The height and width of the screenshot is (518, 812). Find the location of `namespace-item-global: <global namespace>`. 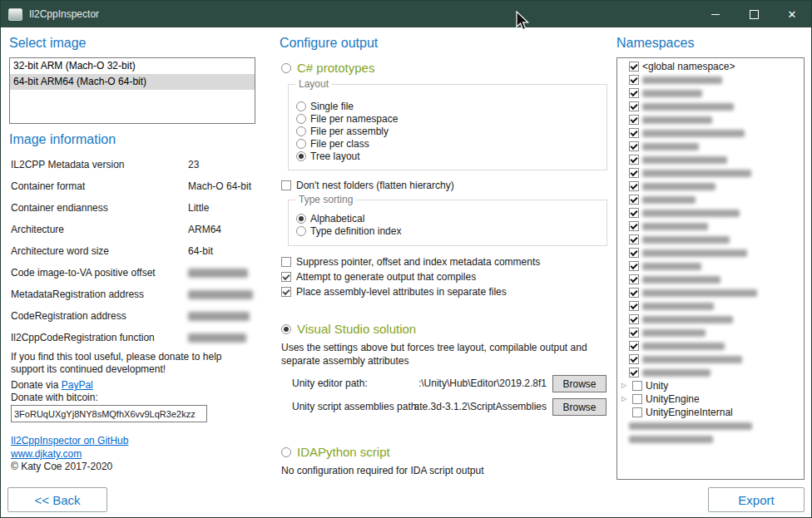

namespace-item-global: <global namespace> is located at coordinates (710, 67).